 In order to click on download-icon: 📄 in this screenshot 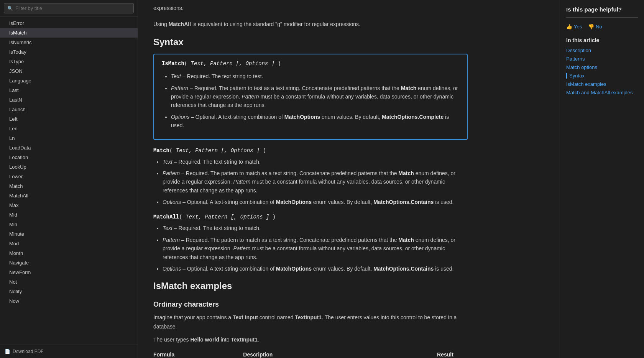, I will do `click(8, 351)`.